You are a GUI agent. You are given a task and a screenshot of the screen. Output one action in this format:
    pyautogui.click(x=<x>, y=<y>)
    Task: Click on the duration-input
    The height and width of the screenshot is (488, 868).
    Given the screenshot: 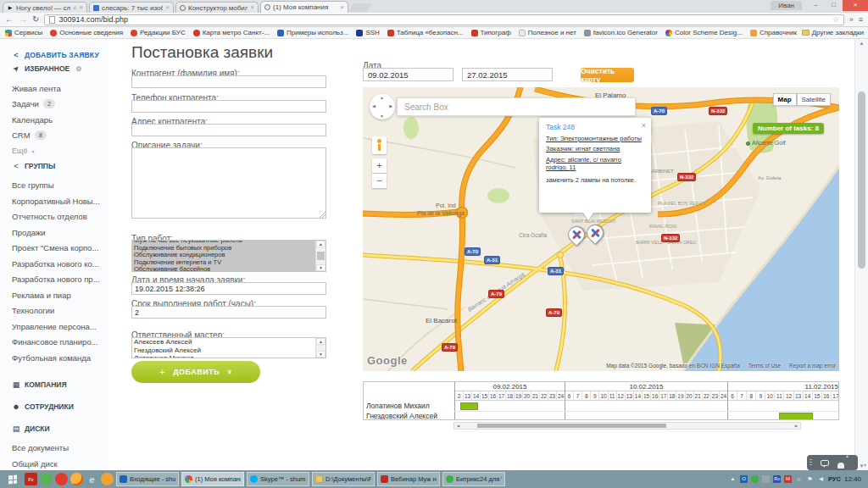 What is the action you would take?
    pyautogui.click(x=229, y=312)
    